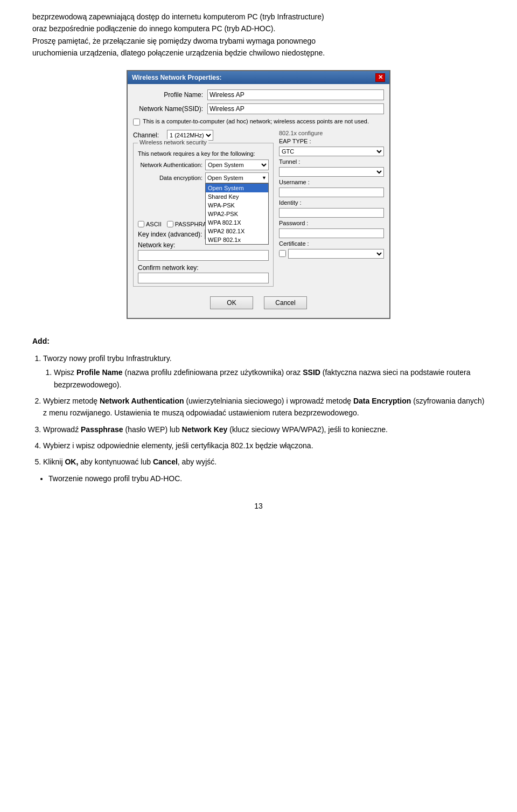 This screenshot has width=517, height=812. What do you see at coordinates (332, 254) in the screenshot?
I see `cert-row` at bounding box center [332, 254].